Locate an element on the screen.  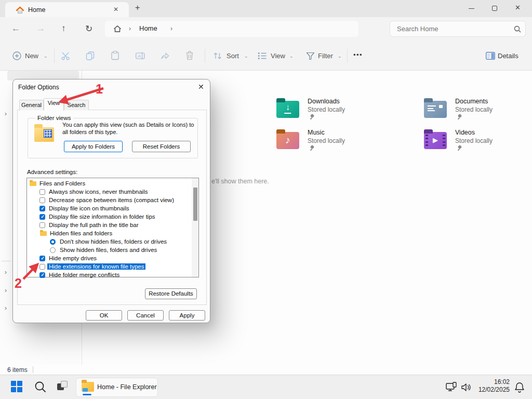
setting-row: Always show icons, never thumbnails is located at coordinates (109, 192).